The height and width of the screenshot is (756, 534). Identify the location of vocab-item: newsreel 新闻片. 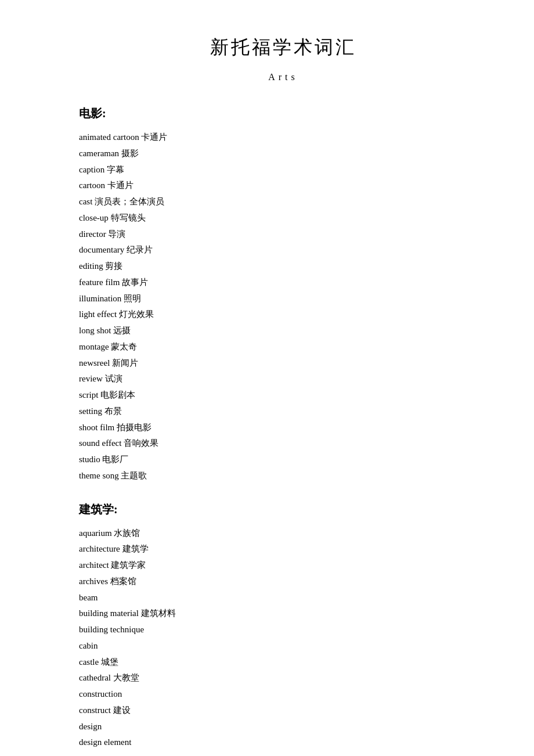
(283, 363).